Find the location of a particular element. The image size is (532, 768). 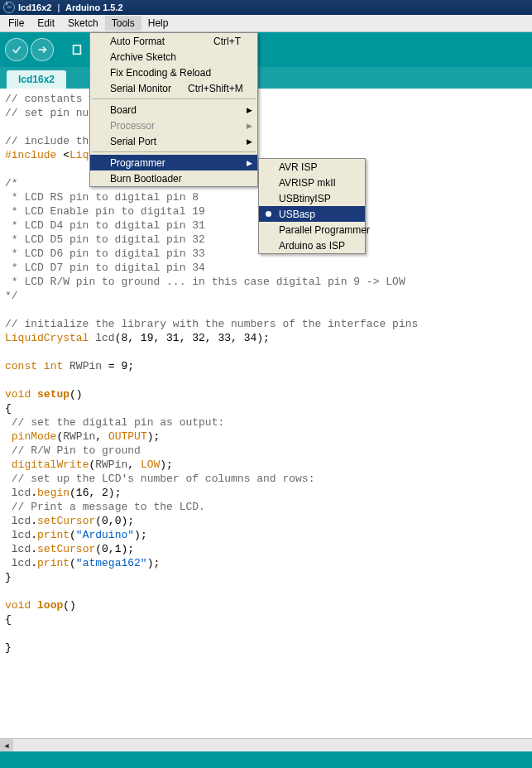

scroll-left-icon: ◄ is located at coordinates (7, 745).